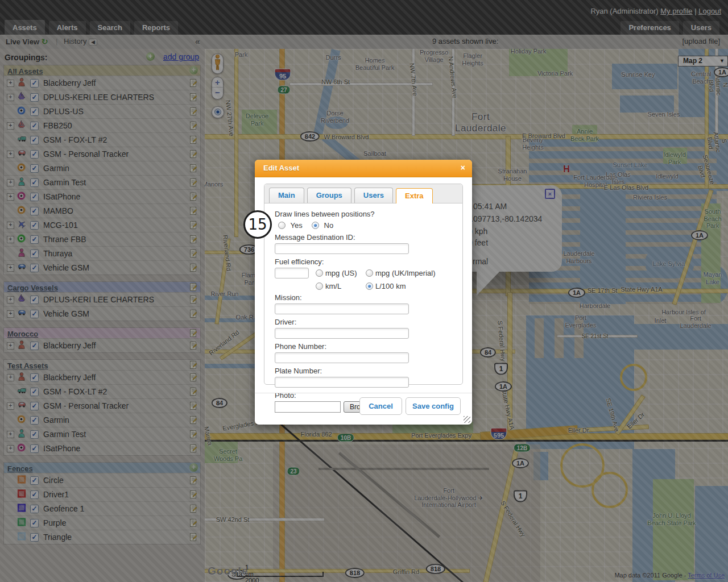 The height and width of the screenshot is (582, 728). Describe the element at coordinates (676, 11) in the screenshot. I see `my-profile-link: My profile` at that location.